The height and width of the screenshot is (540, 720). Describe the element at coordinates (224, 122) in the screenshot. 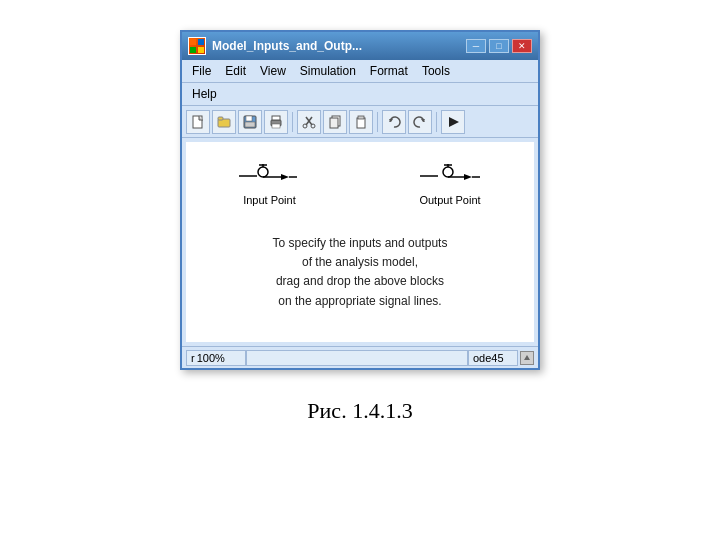

I see `toolbar-open-button` at that location.